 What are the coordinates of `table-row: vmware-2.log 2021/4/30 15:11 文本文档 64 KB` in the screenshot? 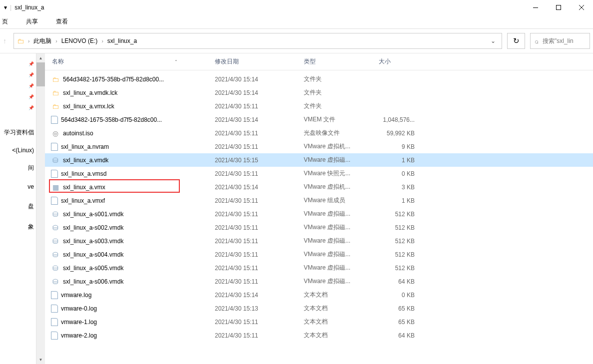 It's located at (319, 336).